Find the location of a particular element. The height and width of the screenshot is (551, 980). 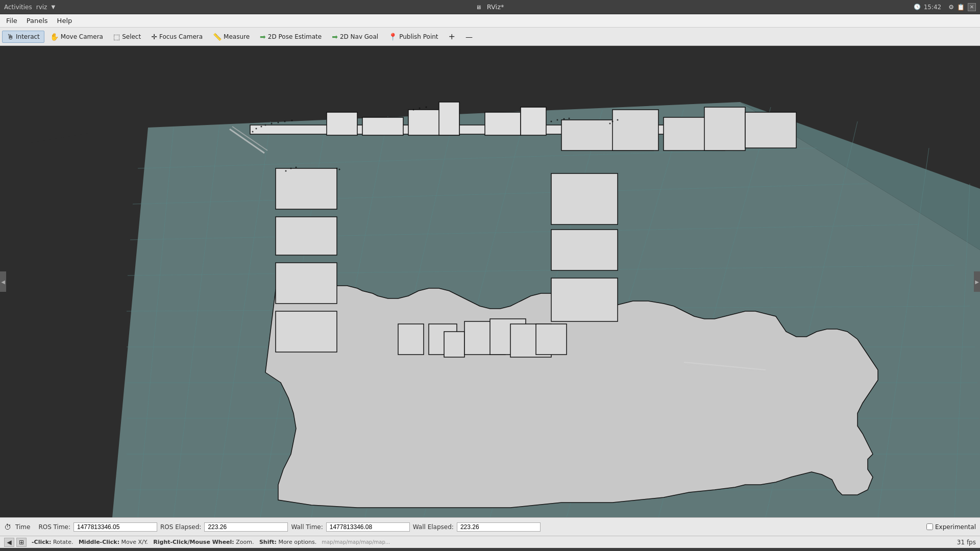

wall-elapsed-value is located at coordinates (499, 527).